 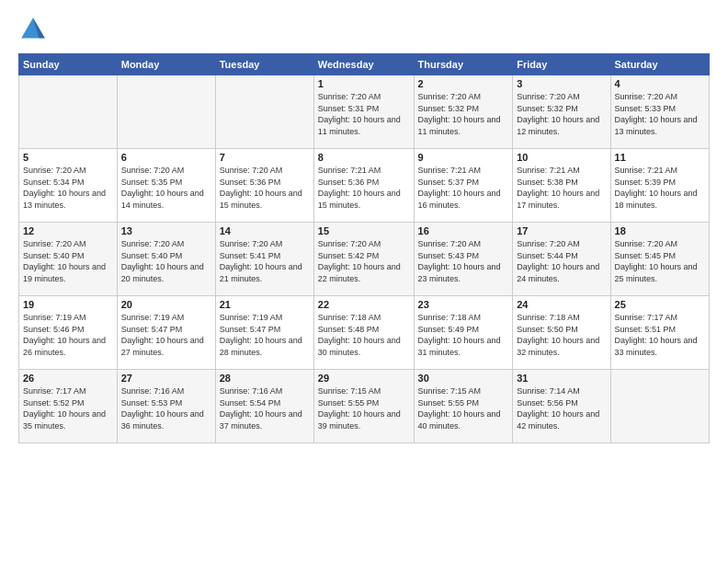 I want to click on day-info: Sunrise: 7:21 AM Sunset: 5:36 PM Dayligh…, so click(x=364, y=188).